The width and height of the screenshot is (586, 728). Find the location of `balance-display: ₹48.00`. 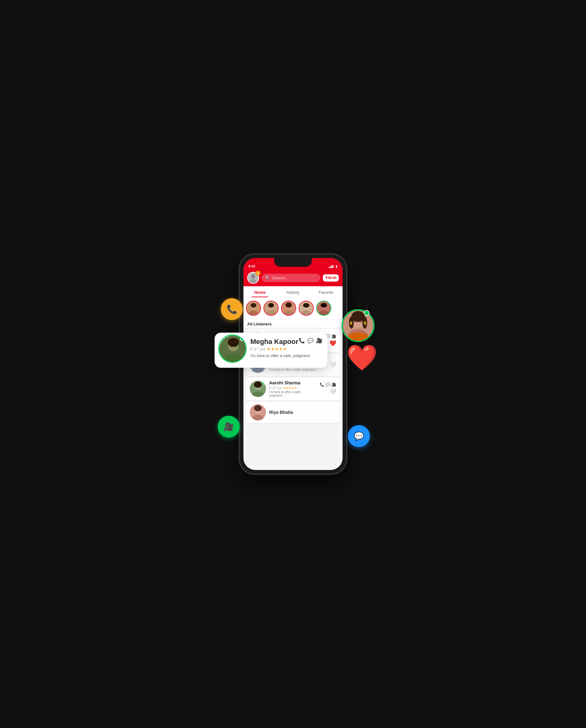

balance-display: ₹48.00 is located at coordinates (331, 278).